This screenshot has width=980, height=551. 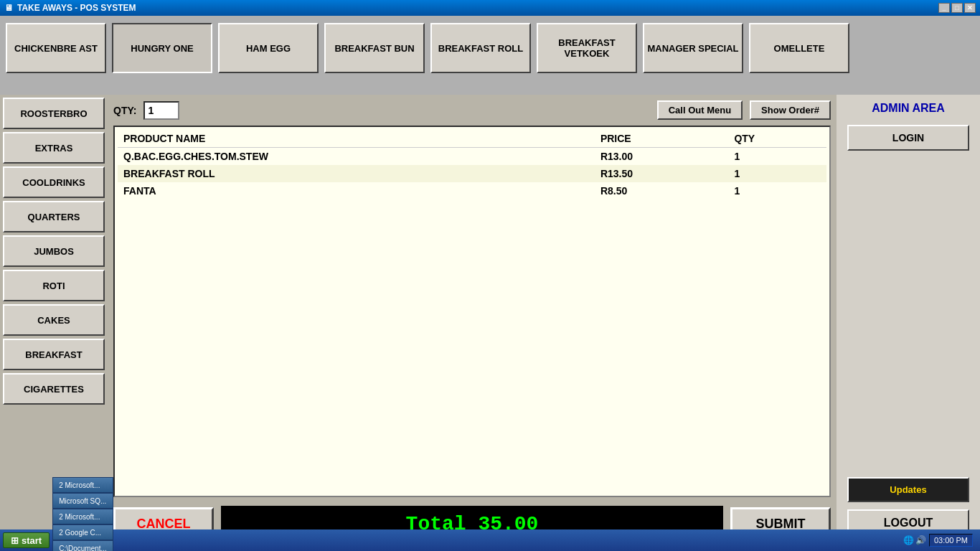 I want to click on taskbar-tray: 🌐 🔊 03:00 PM, so click(x=940, y=540).